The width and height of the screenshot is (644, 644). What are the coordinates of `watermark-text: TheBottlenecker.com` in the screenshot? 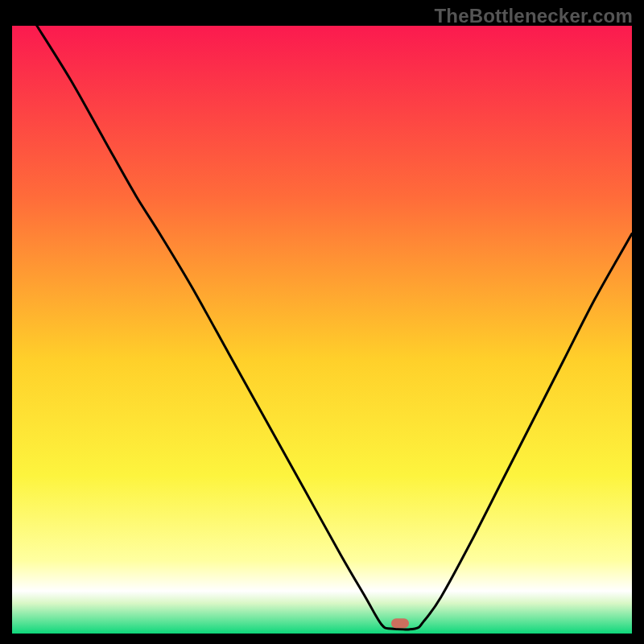 It's located at (533, 16).